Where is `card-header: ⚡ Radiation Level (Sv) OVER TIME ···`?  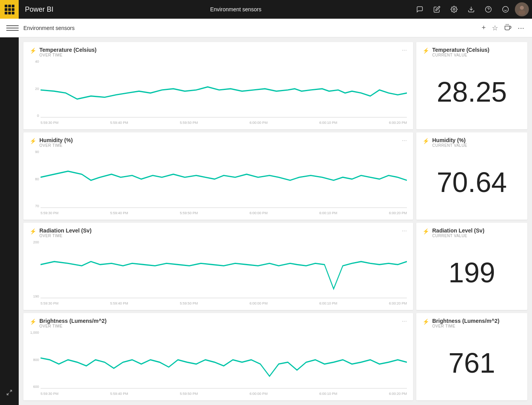
card-header: ⚡ Radiation Level (Sv) OVER TIME ··· is located at coordinates (218, 233).